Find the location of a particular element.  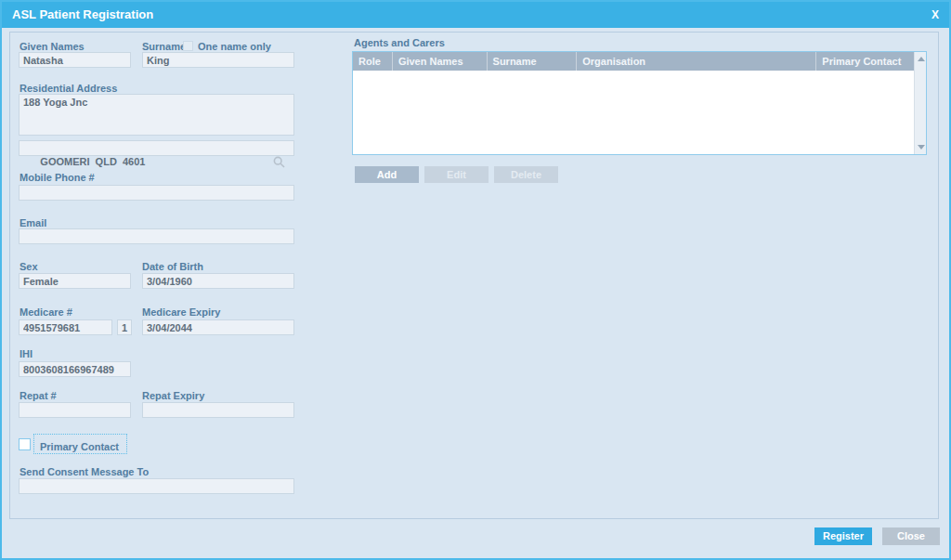

agents-carers-body is located at coordinates (633, 112).